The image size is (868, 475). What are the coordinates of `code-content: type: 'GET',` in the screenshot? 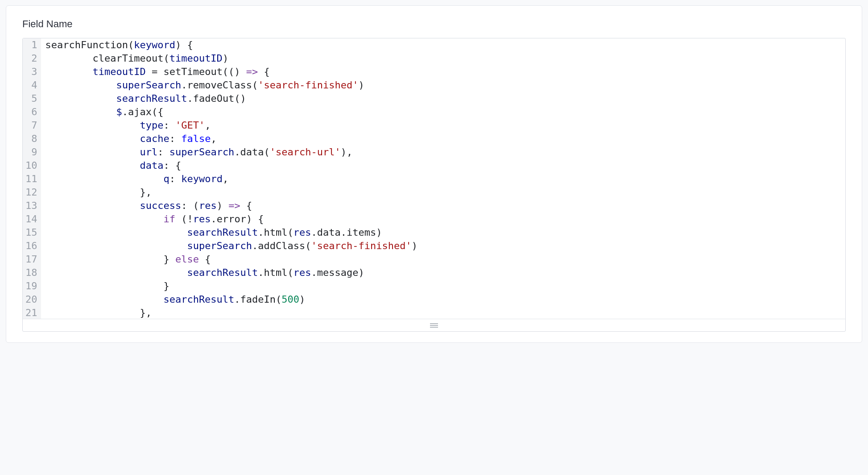 It's located at (443, 125).